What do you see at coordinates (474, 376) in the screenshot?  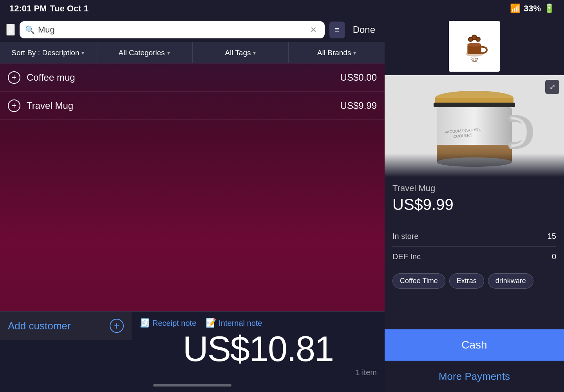 I see `more-payments-button: More Payments` at bounding box center [474, 376].